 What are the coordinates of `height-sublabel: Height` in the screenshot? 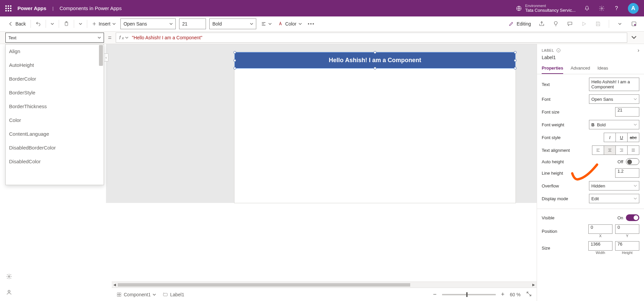 It's located at (627, 253).